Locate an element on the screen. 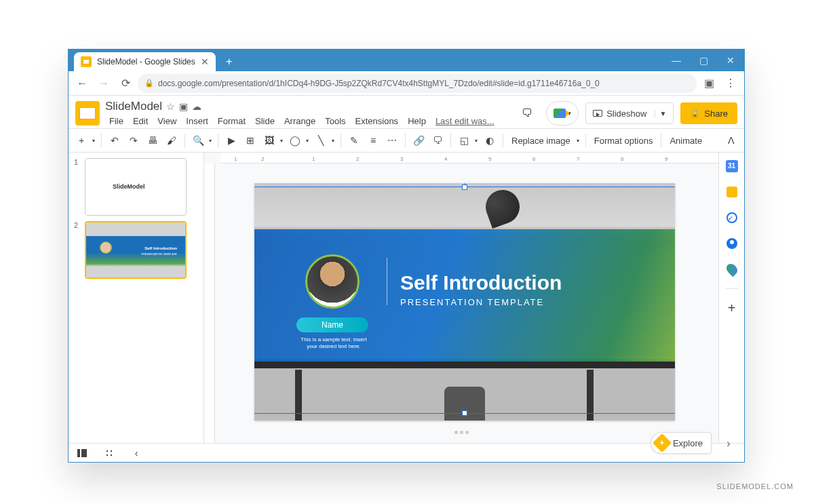 This screenshot has height=504, width=814. contacts-icon is located at coordinates (732, 244).